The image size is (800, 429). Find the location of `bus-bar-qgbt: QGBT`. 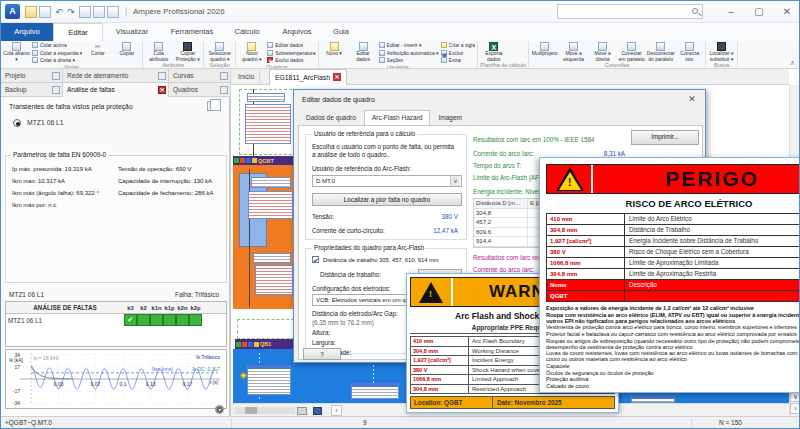

bus-bar-qgbt: QGBT is located at coordinates (263, 160).